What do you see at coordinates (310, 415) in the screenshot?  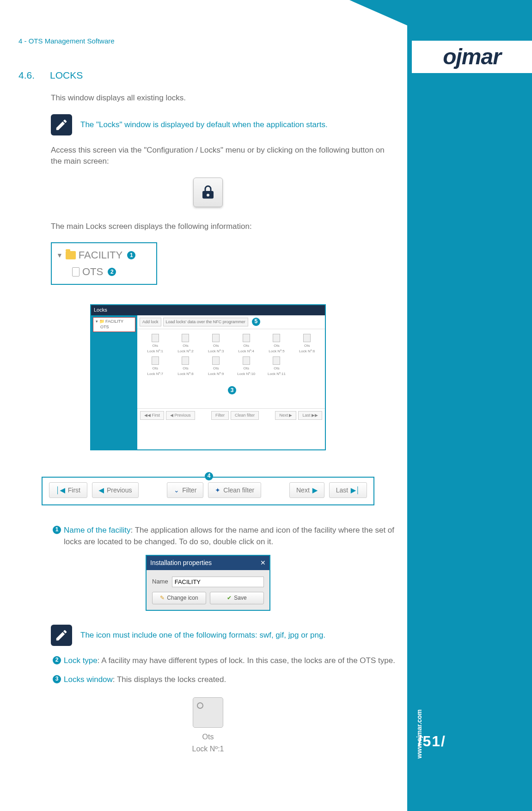 I see `mock-last-button: Last ▶▶` at bounding box center [310, 415].